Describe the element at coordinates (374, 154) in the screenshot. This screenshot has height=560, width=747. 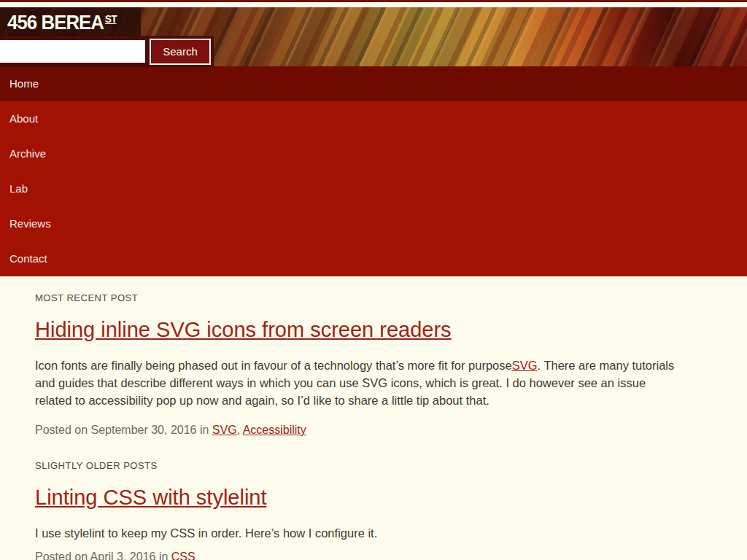
I see `nav-item-archive: Archive` at that location.